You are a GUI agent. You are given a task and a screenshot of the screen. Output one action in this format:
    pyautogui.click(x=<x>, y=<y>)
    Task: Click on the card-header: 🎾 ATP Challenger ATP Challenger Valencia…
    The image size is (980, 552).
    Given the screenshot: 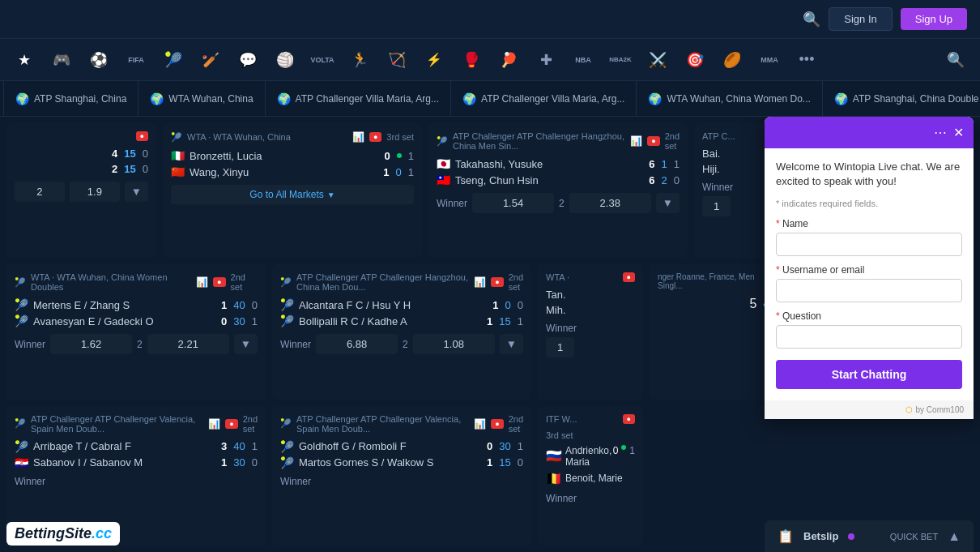 What is the action you would take?
    pyautogui.click(x=136, y=424)
    